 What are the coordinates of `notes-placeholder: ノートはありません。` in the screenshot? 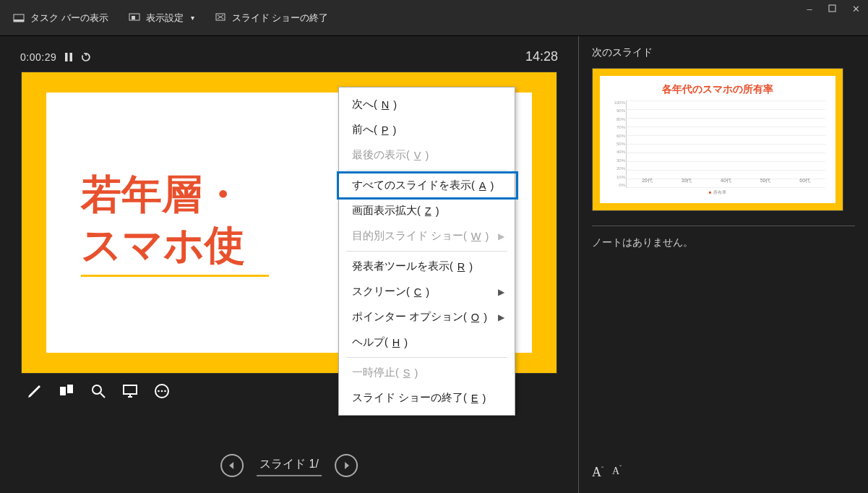 It's located at (643, 242).